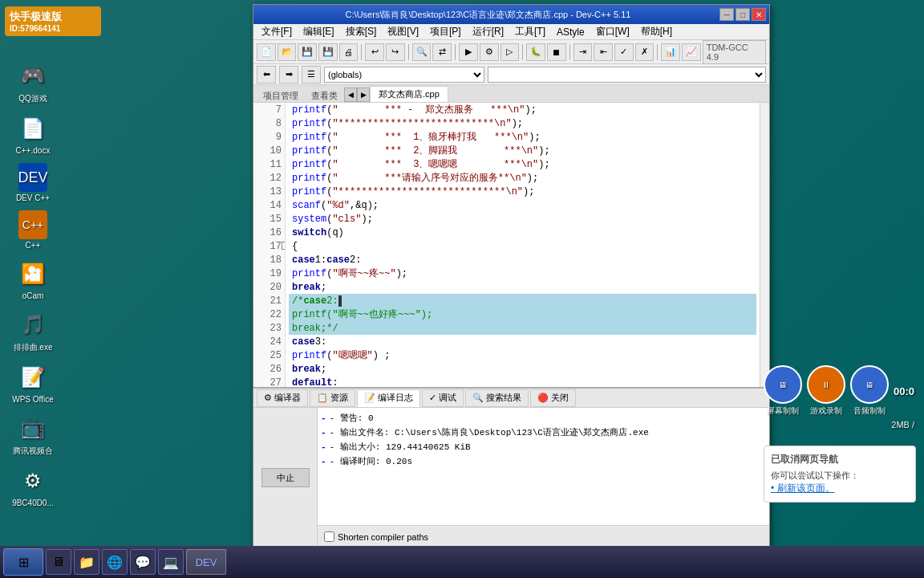 This screenshot has width=924, height=578. What do you see at coordinates (289, 75) in the screenshot?
I see `func-btn2: ➡` at bounding box center [289, 75].